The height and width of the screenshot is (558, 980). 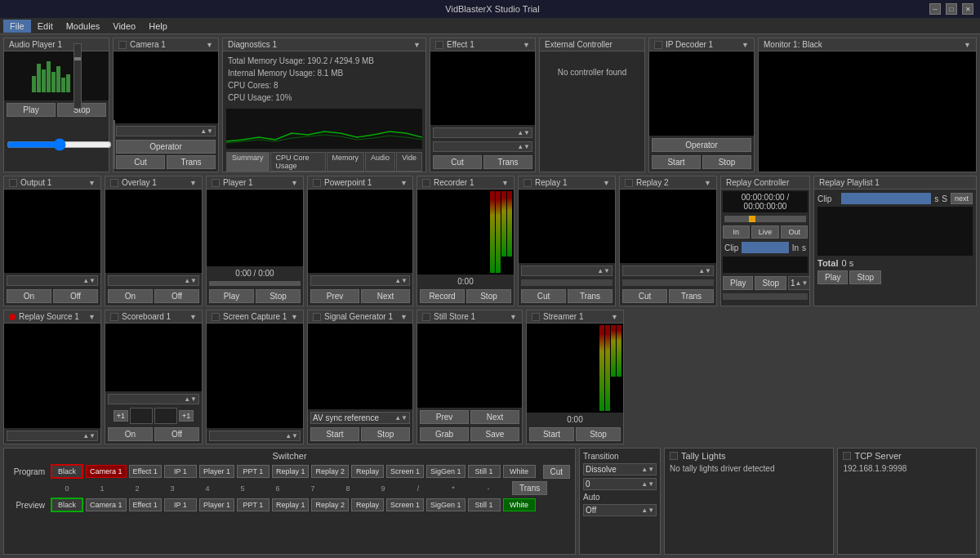 What do you see at coordinates (83, 26) in the screenshot?
I see `menu-modules: Modules` at bounding box center [83, 26].